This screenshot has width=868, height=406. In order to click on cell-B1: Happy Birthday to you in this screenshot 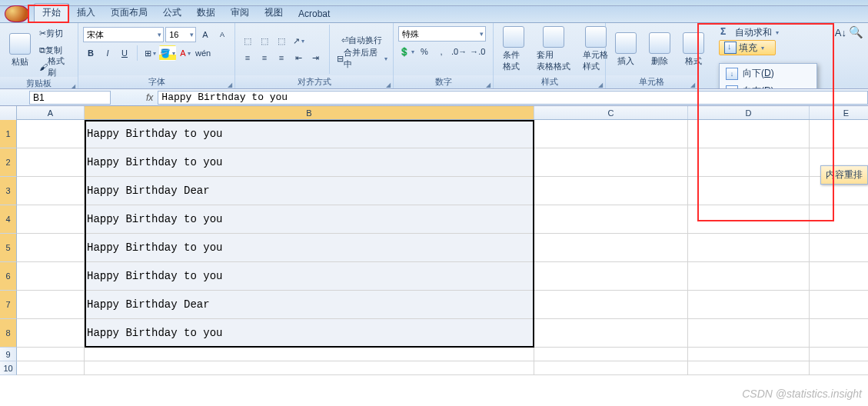, I will do `click(309, 134)`.